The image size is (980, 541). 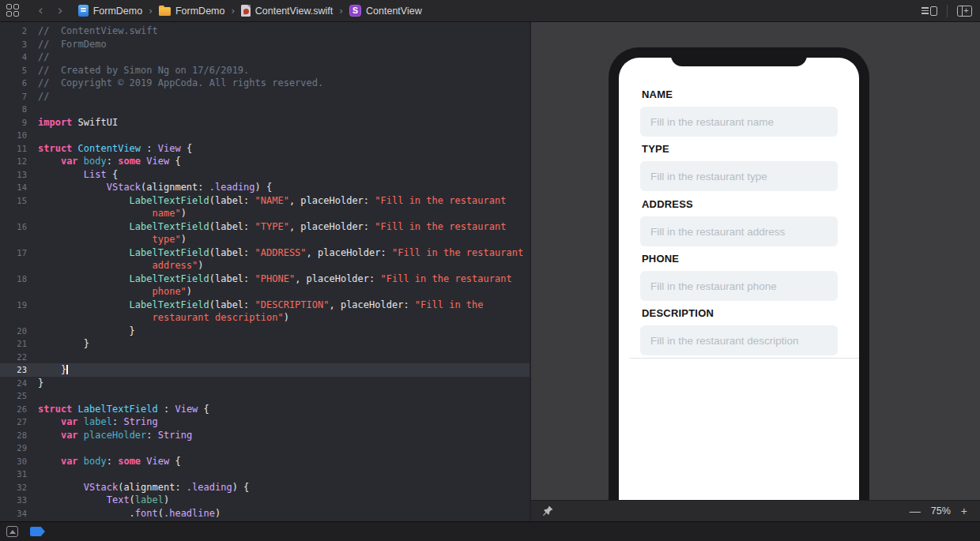 I want to click on line-number: 26, so click(x=13, y=409).